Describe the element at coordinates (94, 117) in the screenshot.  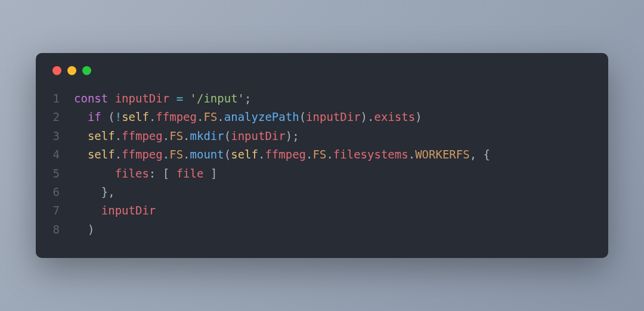
I see `code-token: if` at that location.